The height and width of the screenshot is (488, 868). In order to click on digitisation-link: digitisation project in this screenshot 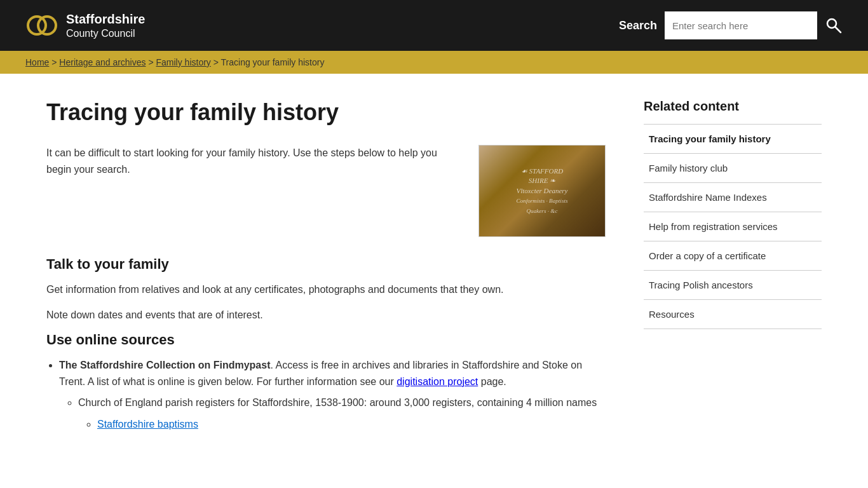, I will do `click(437, 381)`.